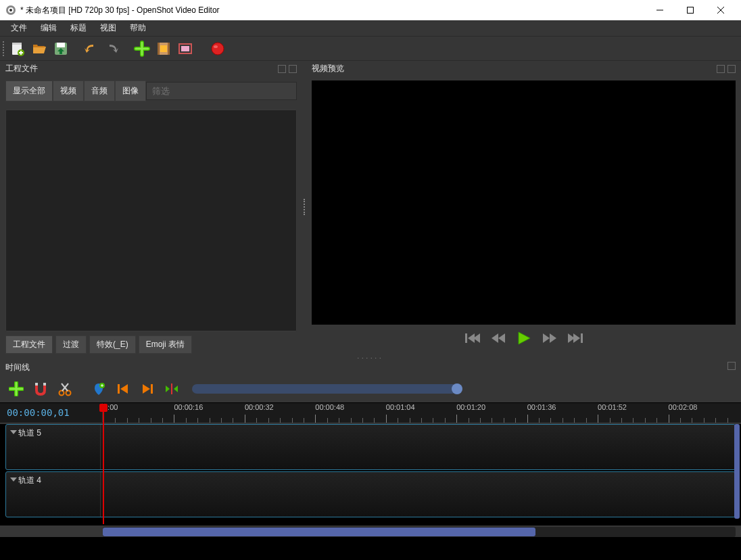 This screenshot has height=560, width=741. I want to click on project-files-title: 工程文件, so click(22, 69).